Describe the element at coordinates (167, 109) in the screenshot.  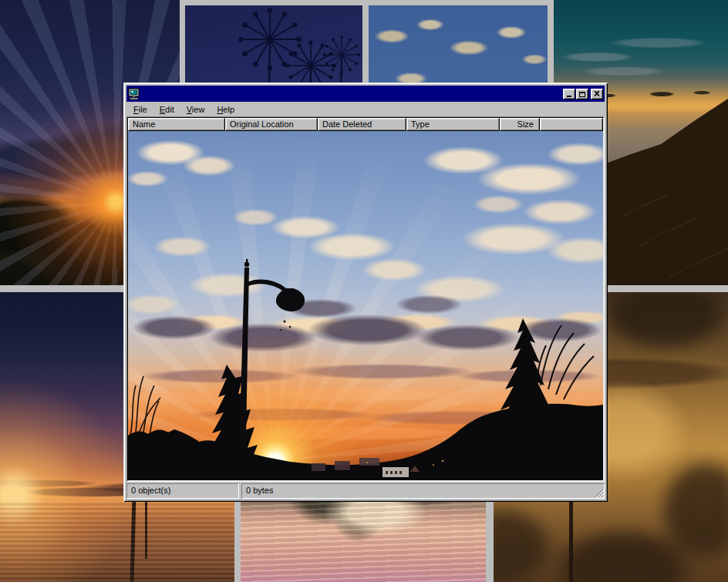
I see `menu-item-edit: Edit` at that location.